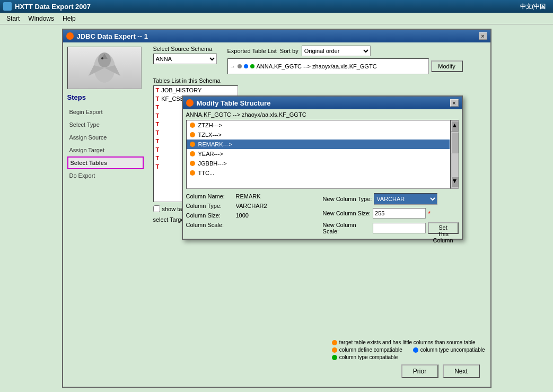 The width and height of the screenshot is (553, 392). What do you see at coordinates (399, 228) in the screenshot?
I see `new-col-scale-input` at bounding box center [399, 228].